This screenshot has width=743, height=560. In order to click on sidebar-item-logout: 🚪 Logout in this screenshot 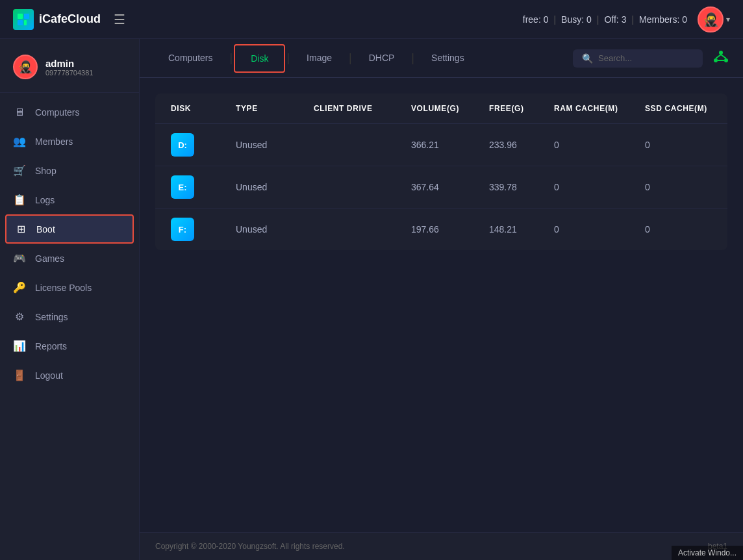, I will do `click(69, 375)`.